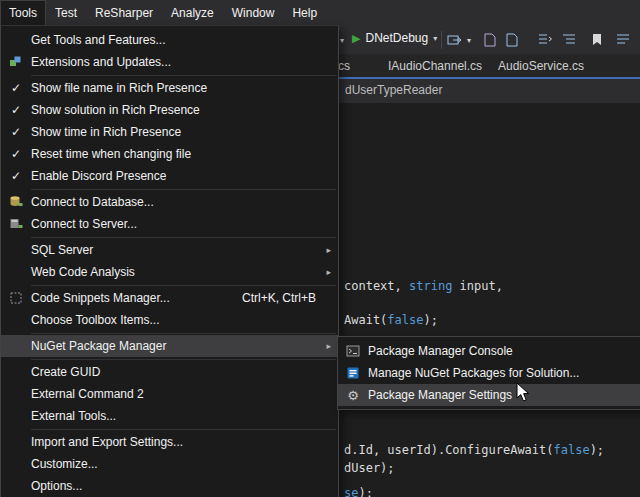  Describe the element at coordinates (184, 320) in the screenshot. I see `menu-item-label: Choose Toolbox Items...` at that location.